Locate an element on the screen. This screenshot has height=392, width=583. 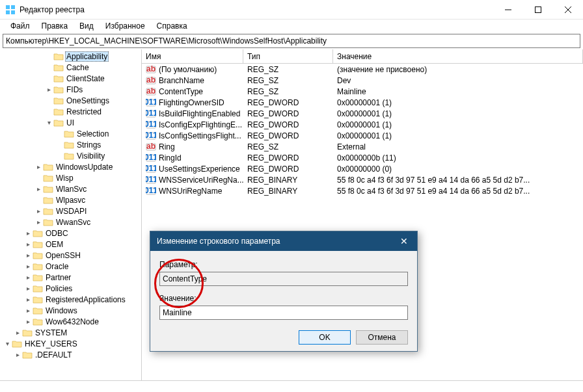
tree-node: ▸OpenSSH is located at coordinates (70, 255).